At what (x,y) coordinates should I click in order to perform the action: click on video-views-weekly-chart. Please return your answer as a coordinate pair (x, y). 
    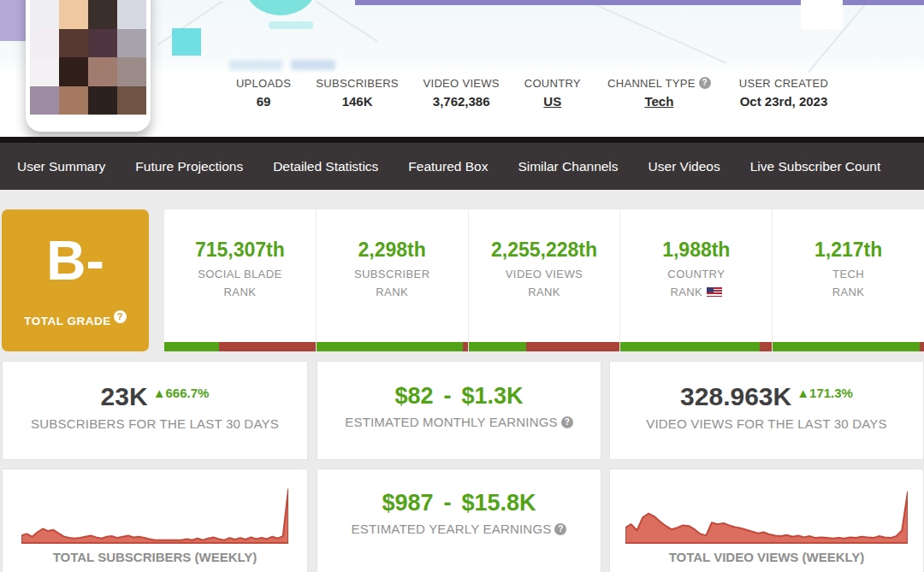
    Looking at the image, I should click on (767, 514).